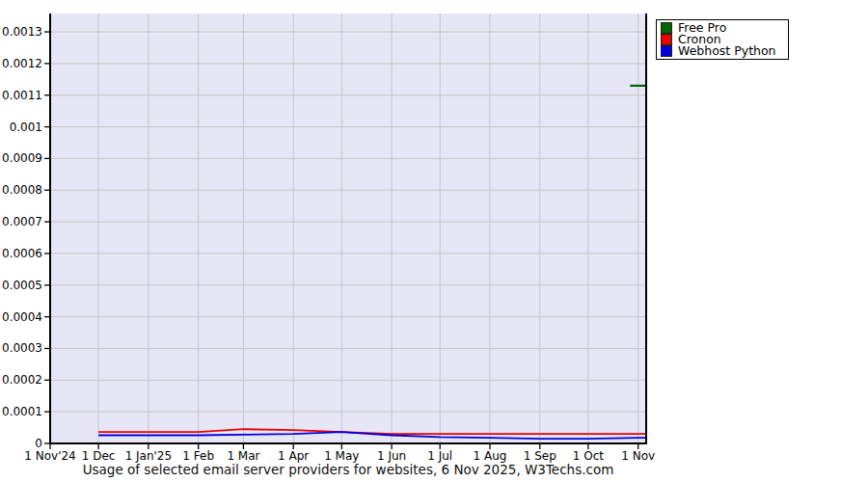  I want to click on y-tick-label: 0, so click(39, 443).